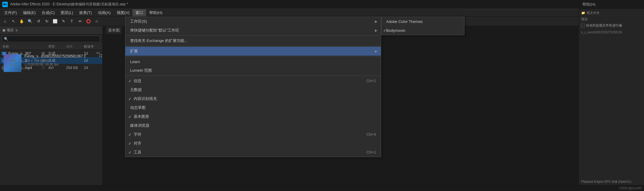 The width and height of the screenshot is (644, 191). What do you see at coordinates (612, 182) in the screenshot?
I see `playback-engine-label: Playback Engine GPU 加速 (OpenCL)` at bounding box center [612, 182].